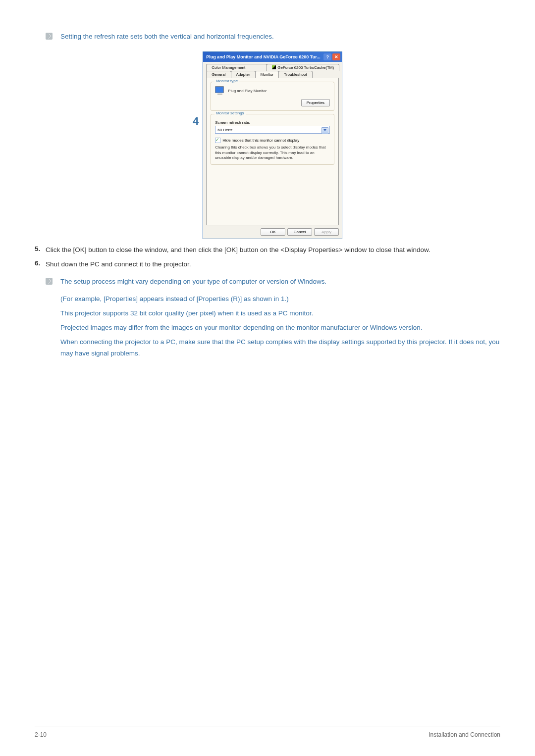 The height and width of the screenshot is (756, 535). What do you see at coordinates (273, 232) in the screenshot?
I see `ok-button: OK` at bounding box center [273, 232].